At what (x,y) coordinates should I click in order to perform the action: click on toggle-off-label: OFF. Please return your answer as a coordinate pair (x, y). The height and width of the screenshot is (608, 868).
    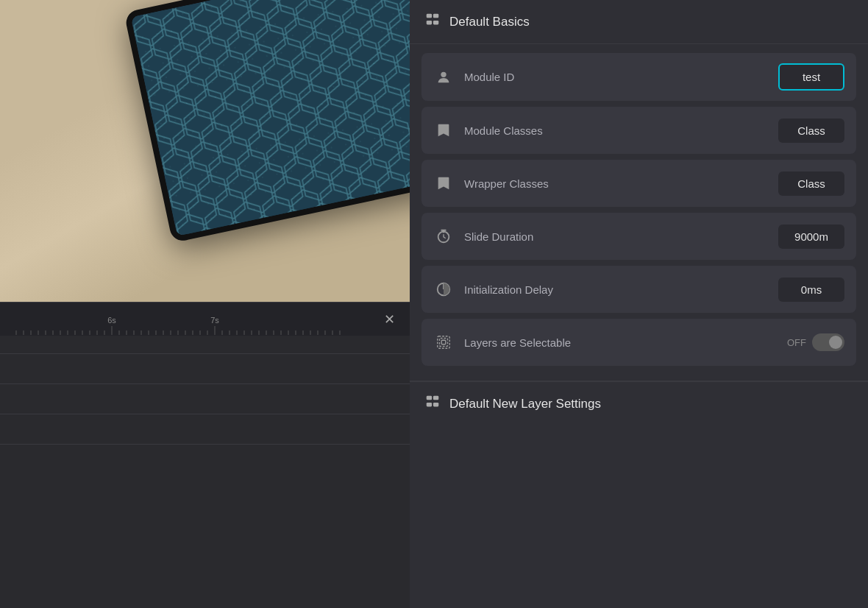
    Looking at the image, I should click on (797, 343).